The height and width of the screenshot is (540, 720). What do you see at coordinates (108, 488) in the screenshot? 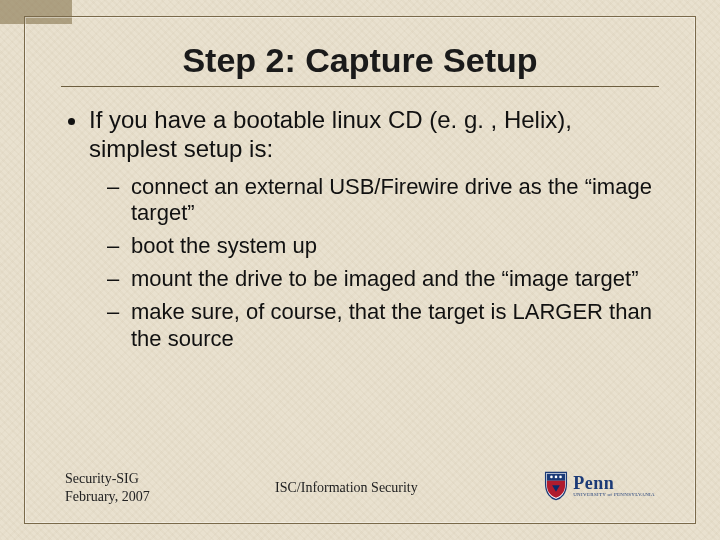
I see `footer-left: Security-SIG February, 2007` at bounding box center [108, 488].